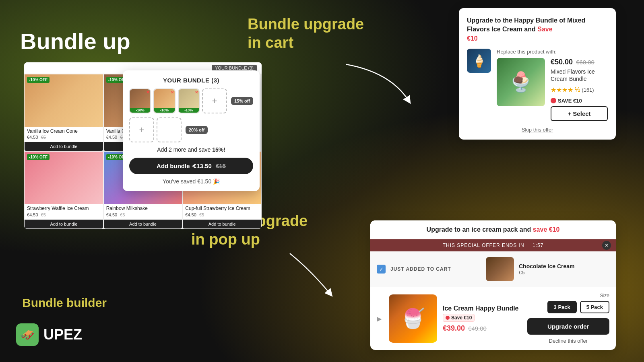  I want to click on cart-product-name: Mixed Flavors Ice Cream Bundle, so click(579, 75).